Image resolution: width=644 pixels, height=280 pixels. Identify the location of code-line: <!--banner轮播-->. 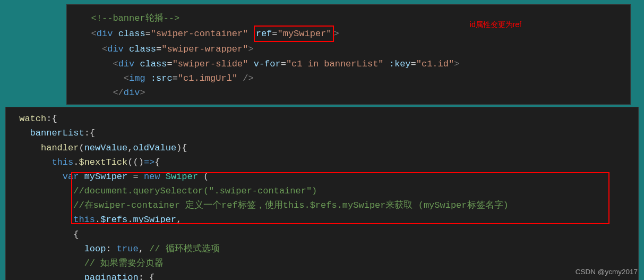
(348, 18).